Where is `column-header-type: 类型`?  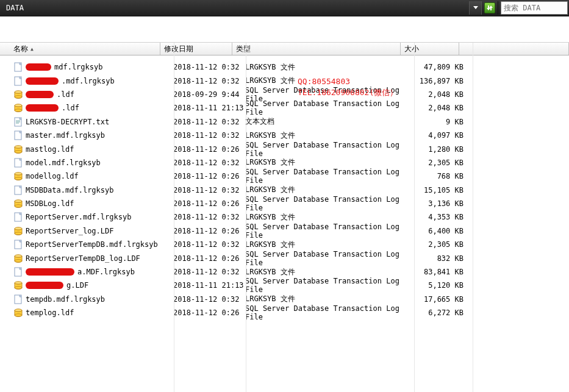
column-header-type: 类型 is located at coordinates (317, 49).